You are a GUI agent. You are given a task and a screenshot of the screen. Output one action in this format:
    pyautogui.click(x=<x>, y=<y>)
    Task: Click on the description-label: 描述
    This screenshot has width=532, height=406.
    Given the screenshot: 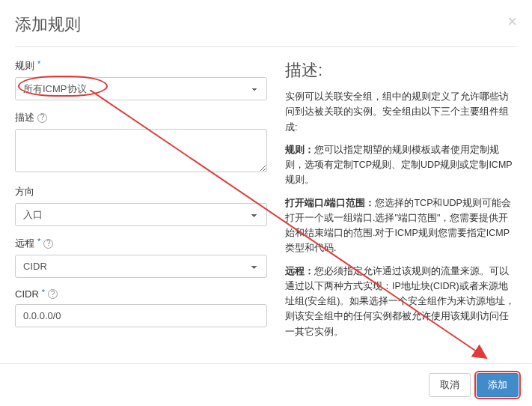 What is the action you would take?
    pyautogui.click(x=25, y=118)
    